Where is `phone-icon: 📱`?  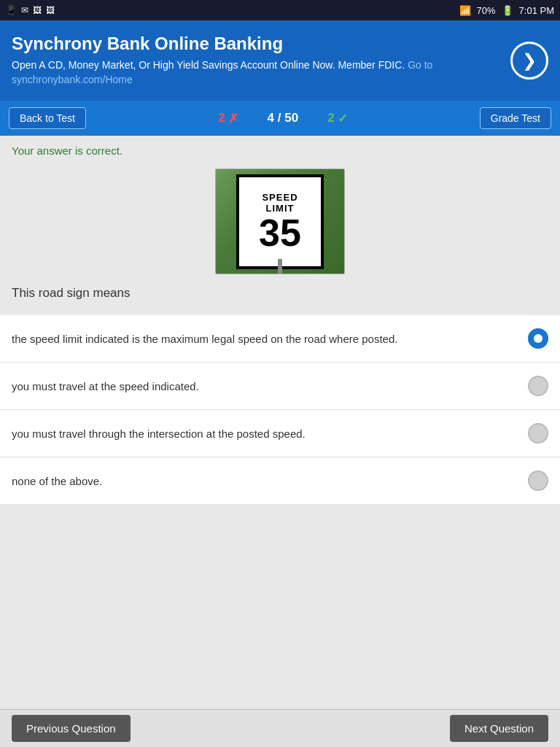
phone-icon: 📱 is located at coordinates (12, 10).